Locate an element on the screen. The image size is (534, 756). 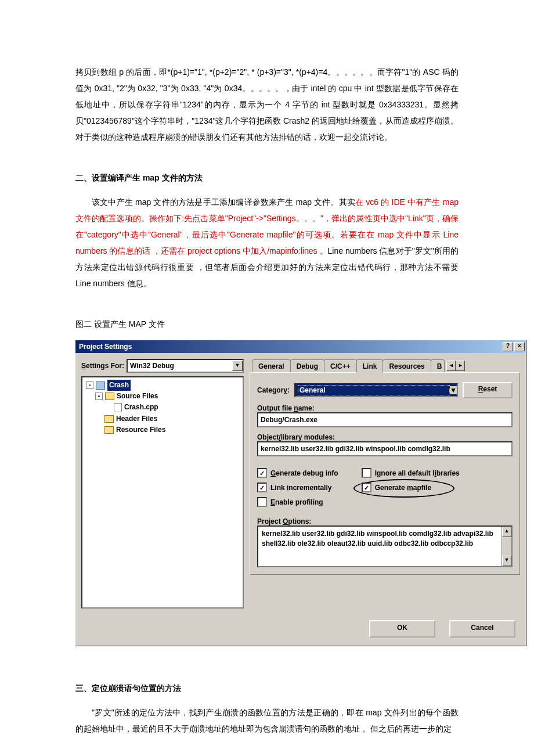
project-tree: -Crash -Source Files Crash.cpp Header Fi… is located at coordinates (163, 492).